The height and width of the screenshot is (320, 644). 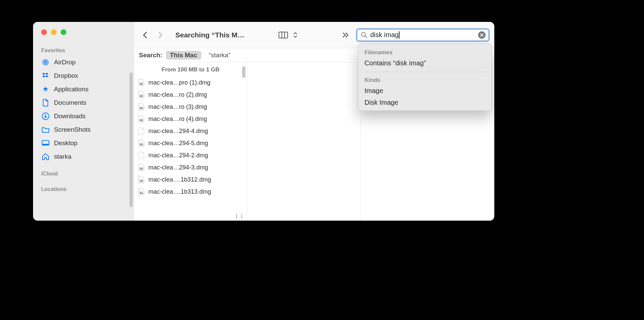 I want to click on file-row: mac-clea…294-3.dmg, so click(x=191, y=167).